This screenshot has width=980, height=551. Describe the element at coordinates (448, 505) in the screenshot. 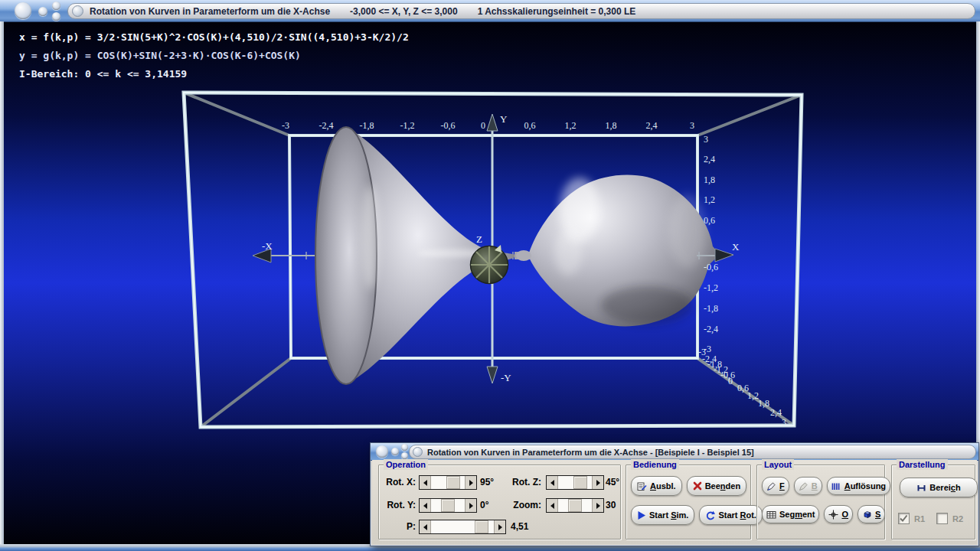

I see `rot-y-thumb` at that location.